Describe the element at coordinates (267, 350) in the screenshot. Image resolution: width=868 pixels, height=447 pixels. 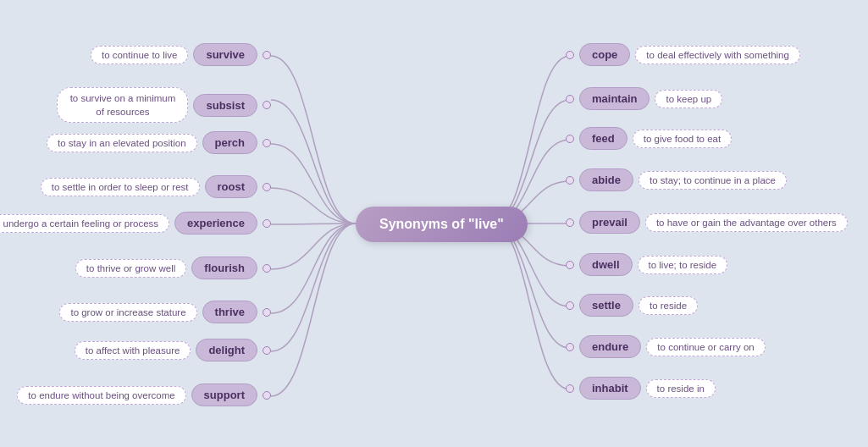
I see `dot-delight` at that location.